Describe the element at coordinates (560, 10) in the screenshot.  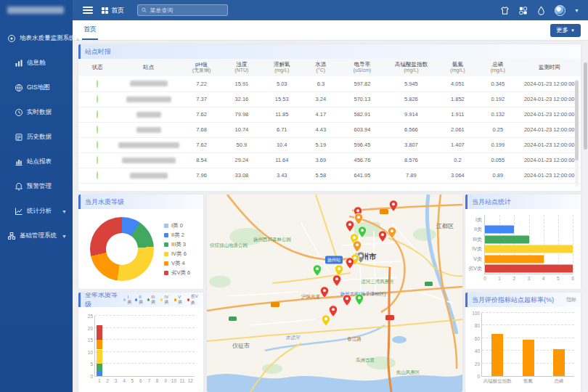
I see `user-avatar` at that location.